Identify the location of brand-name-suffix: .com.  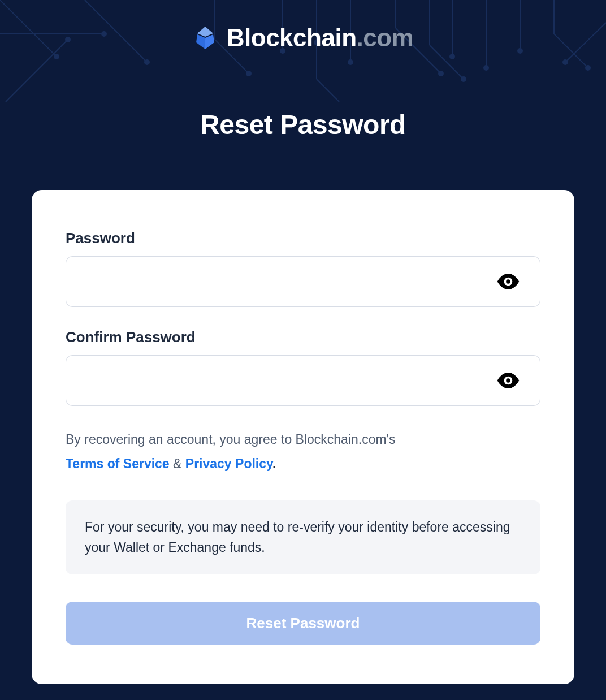
(386, 37).